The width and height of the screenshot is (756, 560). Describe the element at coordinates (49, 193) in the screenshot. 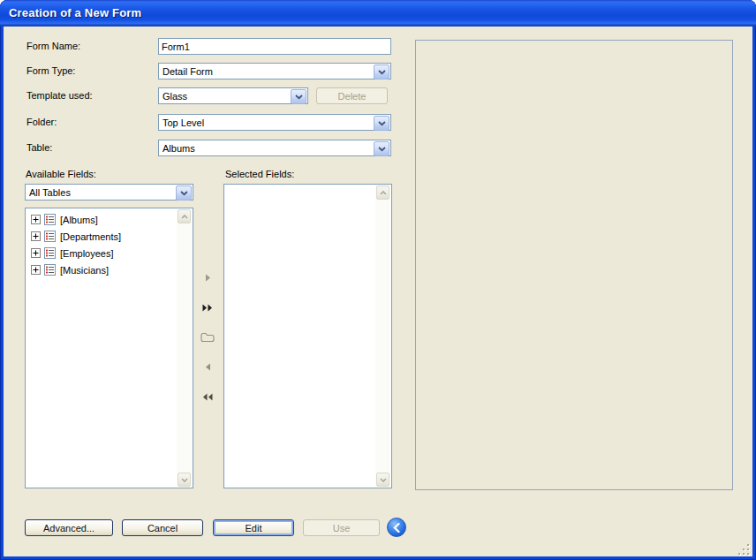

I see `table-filter-value: All Tables` at that location.